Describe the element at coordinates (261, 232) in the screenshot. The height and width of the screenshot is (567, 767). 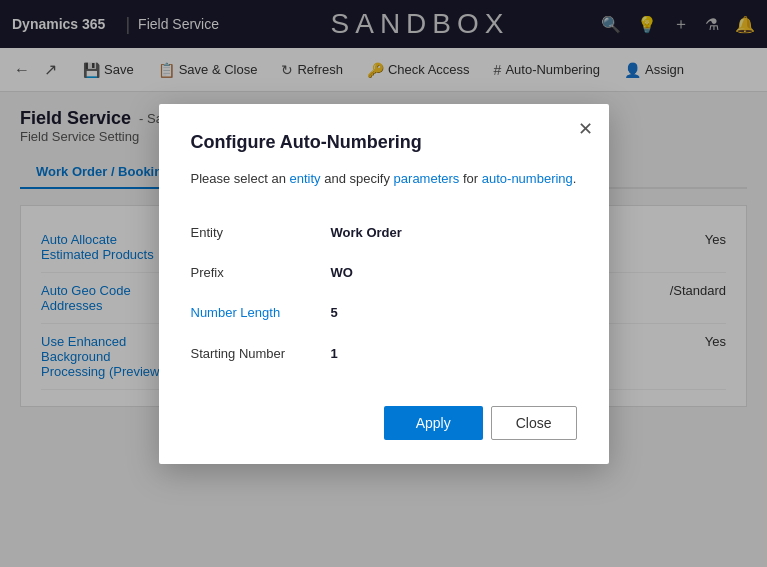
I see `entity-label: Entity` at that location.